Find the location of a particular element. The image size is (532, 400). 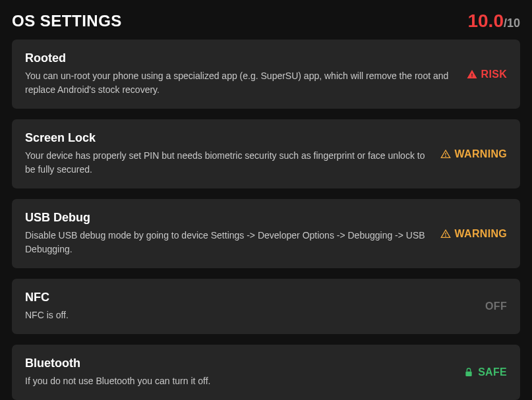

status-badge-off: OFF is located at coordinates (496, 306).